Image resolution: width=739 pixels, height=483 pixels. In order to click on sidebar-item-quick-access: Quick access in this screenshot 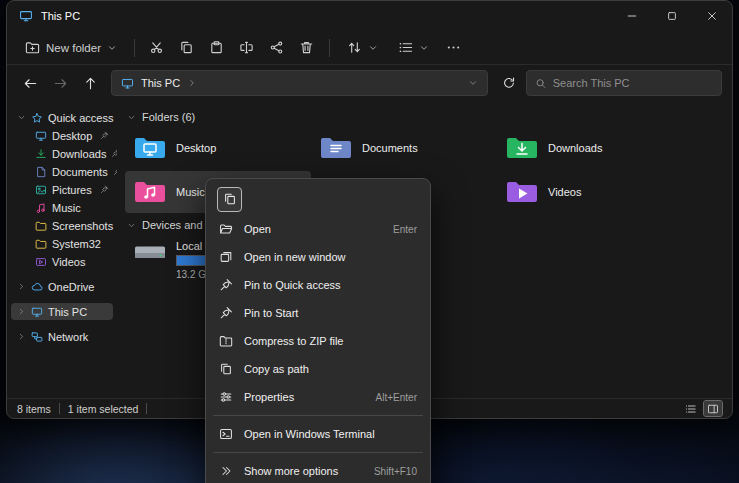, I will do `click(62, 118)`.